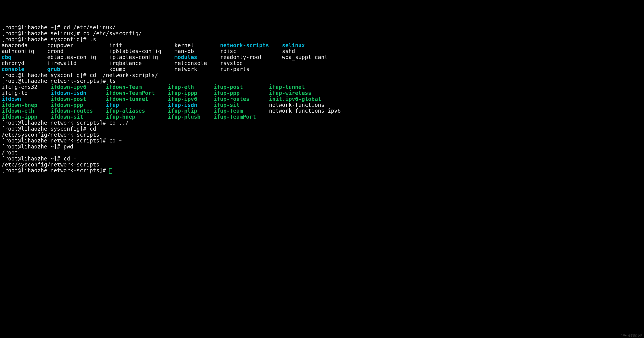 The height and width of the screenshot is (338, 644). Describe the element at coordinates (75, 117) in the screenshot. I see `ls-entry: ifdown-sit` at that location.